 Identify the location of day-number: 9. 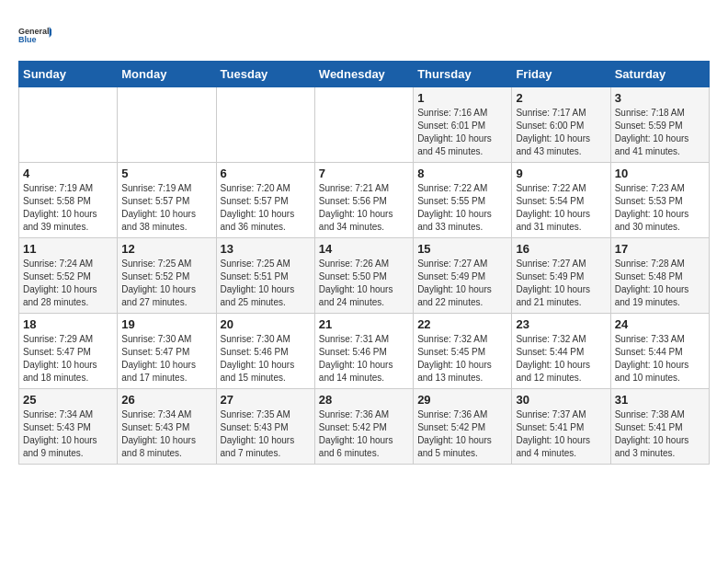
(561, 173).